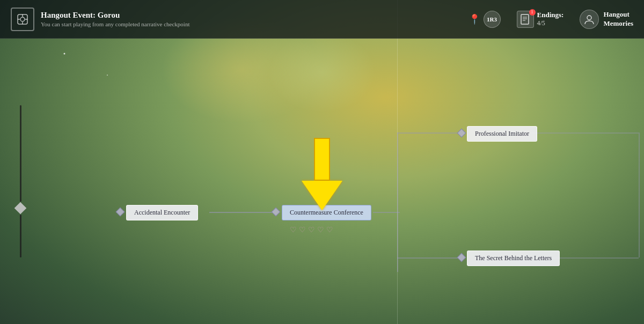 The width and height of the screenshot is (644, 324). Describe the element at coordinates (551, 19) in the screenshot. I see `header-right-section: 📍 1R3 1 Endings: 4/5` at that location.